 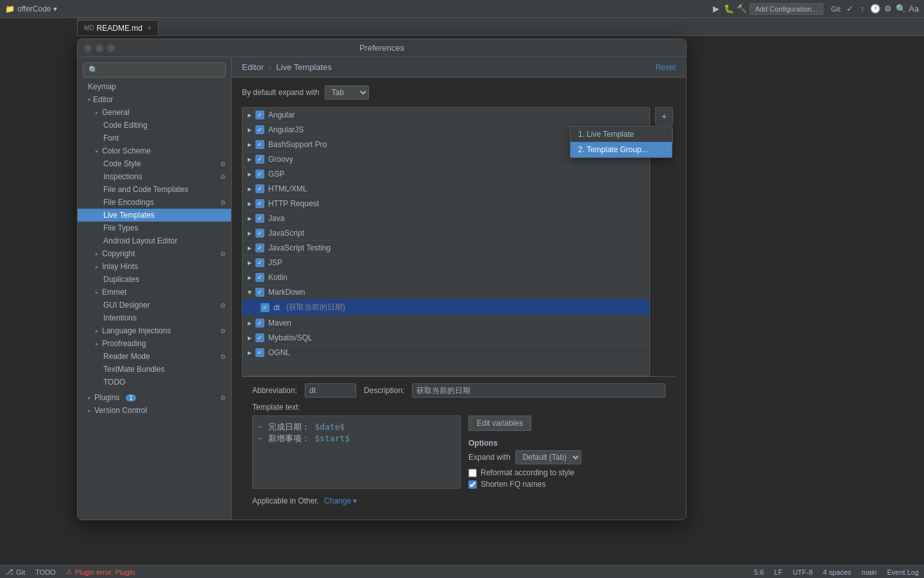 What do you see at coordinates (154, 331) in the screenshot?
I see `nav-language-injections: ▸ Language Injections ⚙` at bounding box center [154, 331].